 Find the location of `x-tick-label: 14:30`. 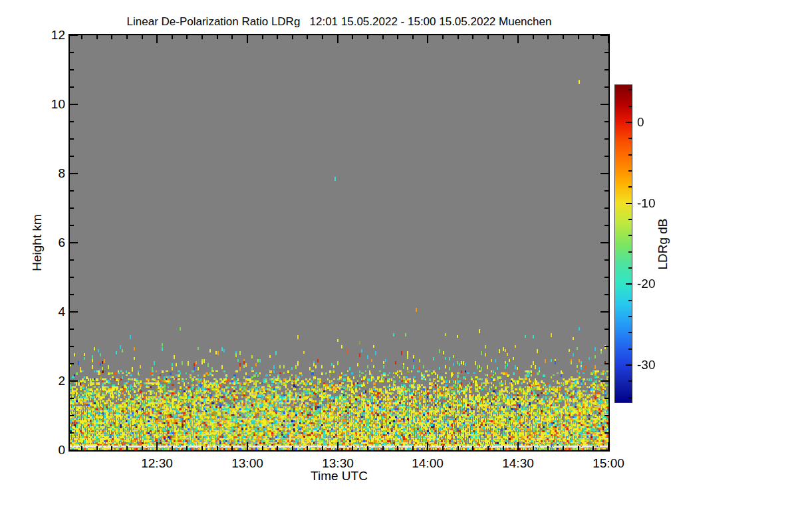

x-tick-label: 14:30 is located at coordinates (518, 464).